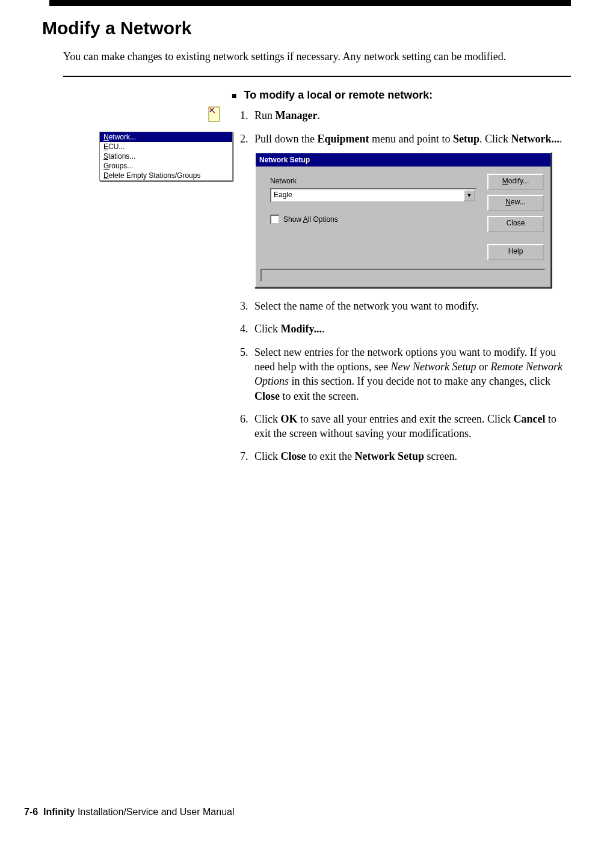 The height and width of the screenshot is (868, 607). I want to click on network-combobox: Eagle ▼, so click(373, 195).